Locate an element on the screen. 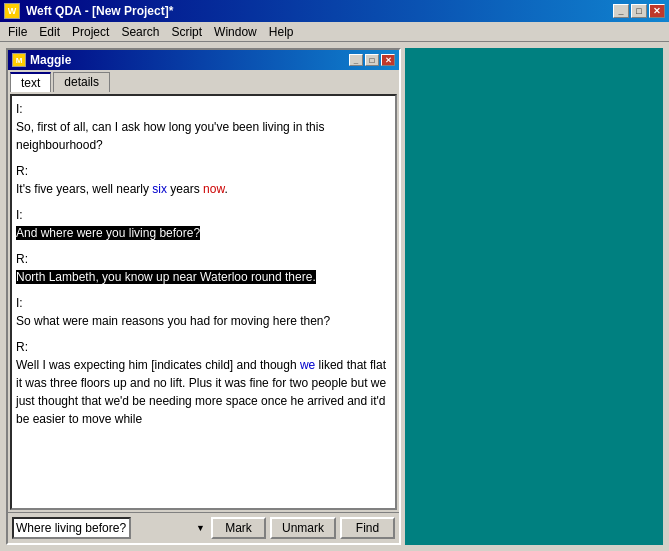 The height and width of the screenshot is (551, 669). speaker-label-5: I: is located at coordinates (20, 303).